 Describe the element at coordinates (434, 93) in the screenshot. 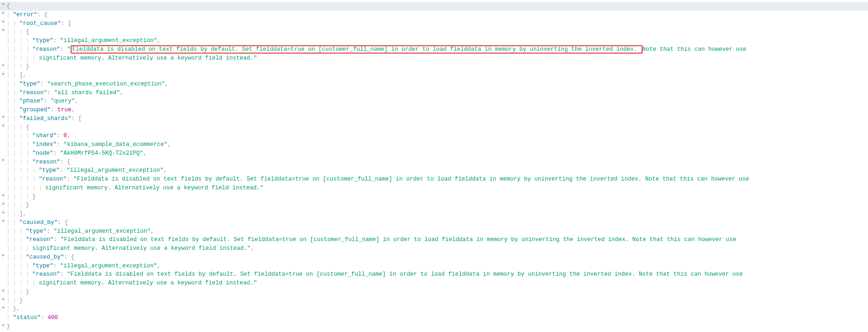

I see `json-line: ||"reason": "all shards failed",` at that location.